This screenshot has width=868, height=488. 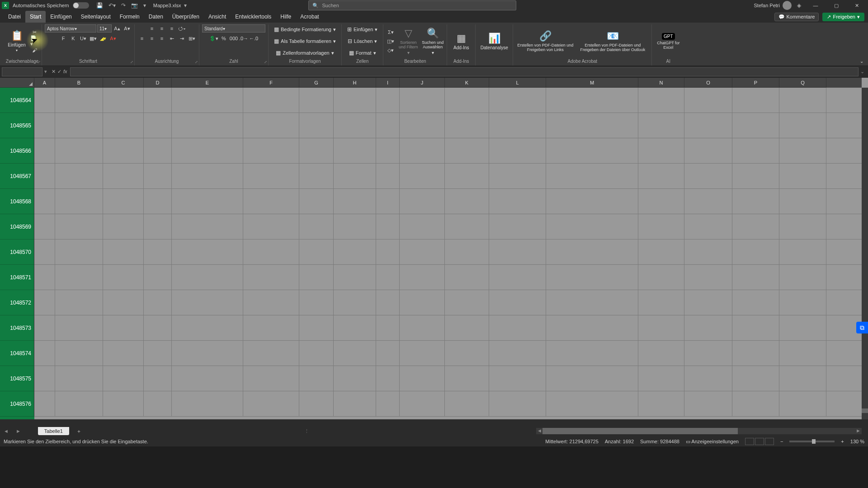 I want to click on menu-tab-formeln: Formeln, so click(x=130, y=17).